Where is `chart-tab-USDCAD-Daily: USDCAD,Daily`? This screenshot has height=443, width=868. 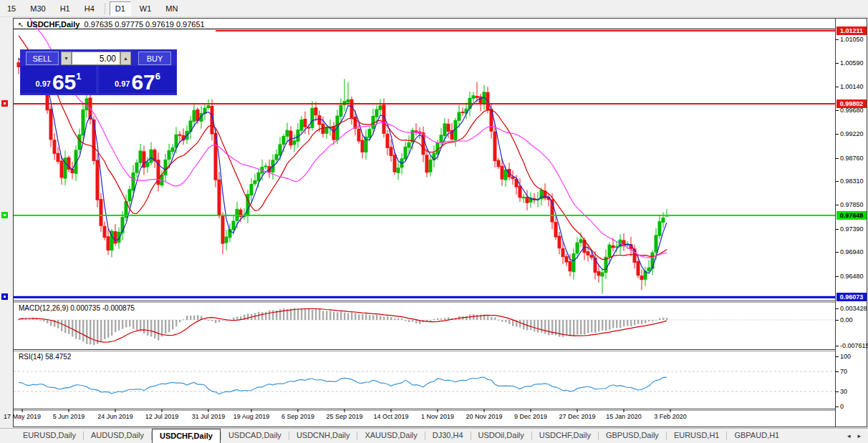
chart-tab-USDCAD-Daily: USDCAD,Daily is located at coordinates (255, 436).